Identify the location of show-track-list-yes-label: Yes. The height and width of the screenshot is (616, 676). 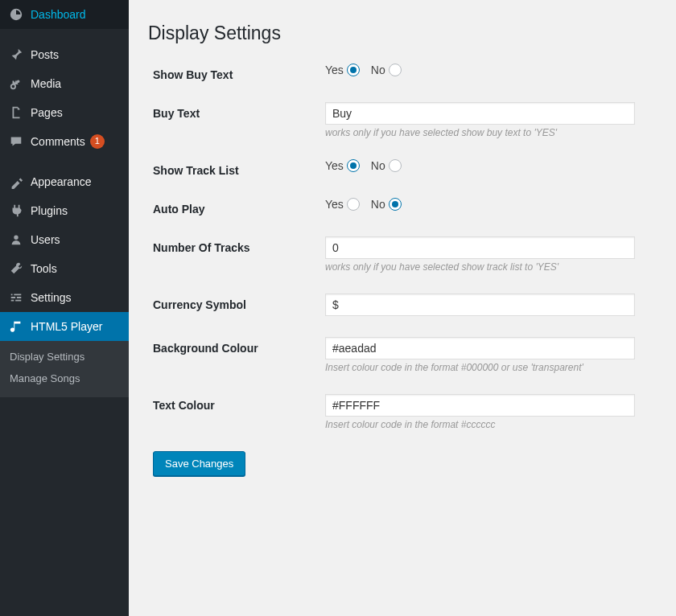
(343, 166).